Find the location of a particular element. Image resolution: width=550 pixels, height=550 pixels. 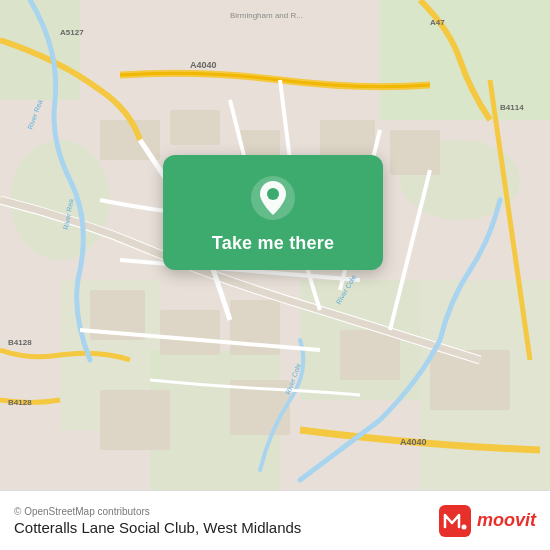

footer-bar: © OpenStreetMap contributors Cotteralls … is located at coordinates (275, 520).